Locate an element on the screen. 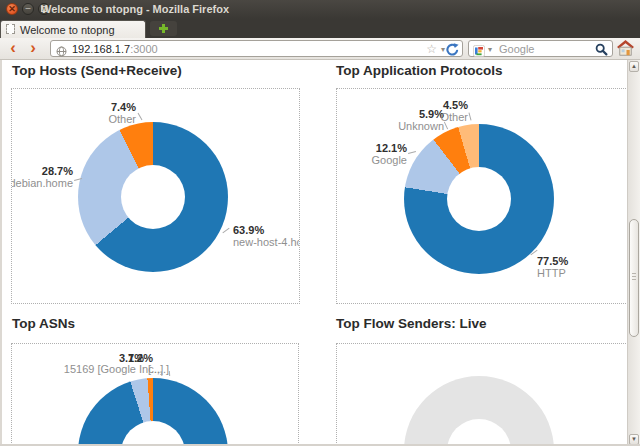 This screenshot has height=446, width=640. reload-icon is located at coordinates (452, 50).